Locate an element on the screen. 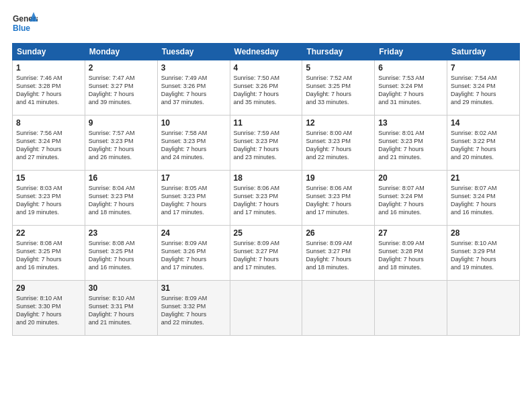 The height and width of the screenshot is (411, 532). day-number: 27 is located at coordinates (411, 233).